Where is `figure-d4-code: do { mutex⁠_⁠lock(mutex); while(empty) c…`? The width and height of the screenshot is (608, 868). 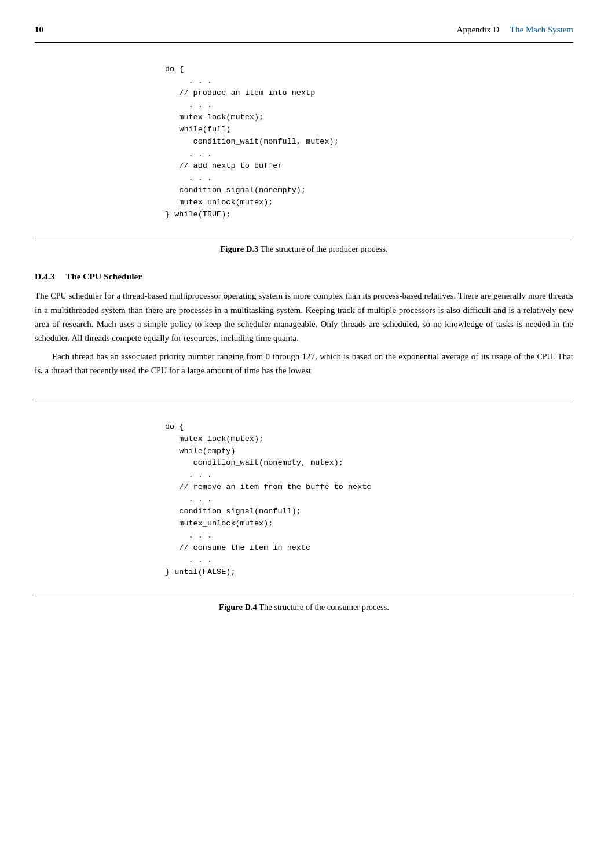 figure-d4-code: do { mutex⁠_⁠lock(mutex); while(empty) c… is located at coordinates (304, 500).